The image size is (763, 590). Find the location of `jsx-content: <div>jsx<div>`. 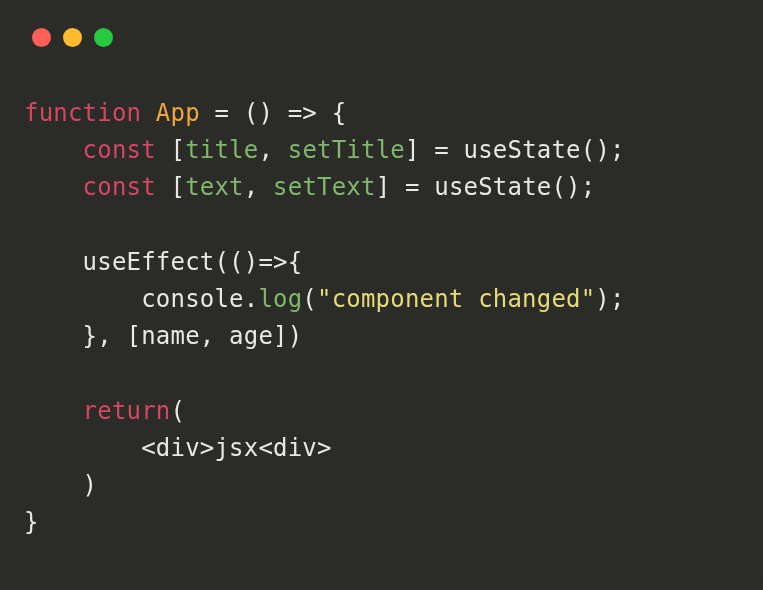

jsx-content: <div>jsx<div> is located at coordinates (236, 448).